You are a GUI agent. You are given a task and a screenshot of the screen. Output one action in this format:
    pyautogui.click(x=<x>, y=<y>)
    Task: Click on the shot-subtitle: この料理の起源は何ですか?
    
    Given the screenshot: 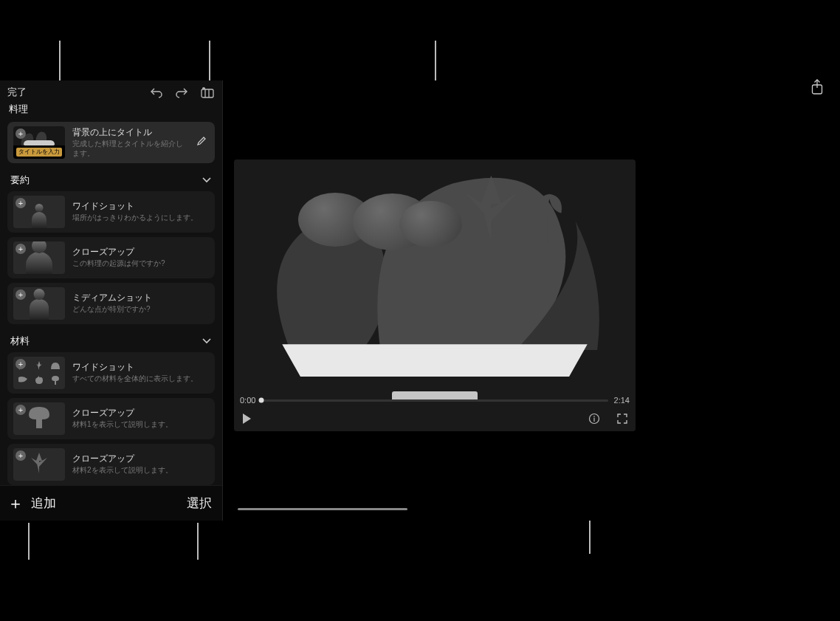 What is the action you would take?
    pyautogui.click(x=140, y=264)
    